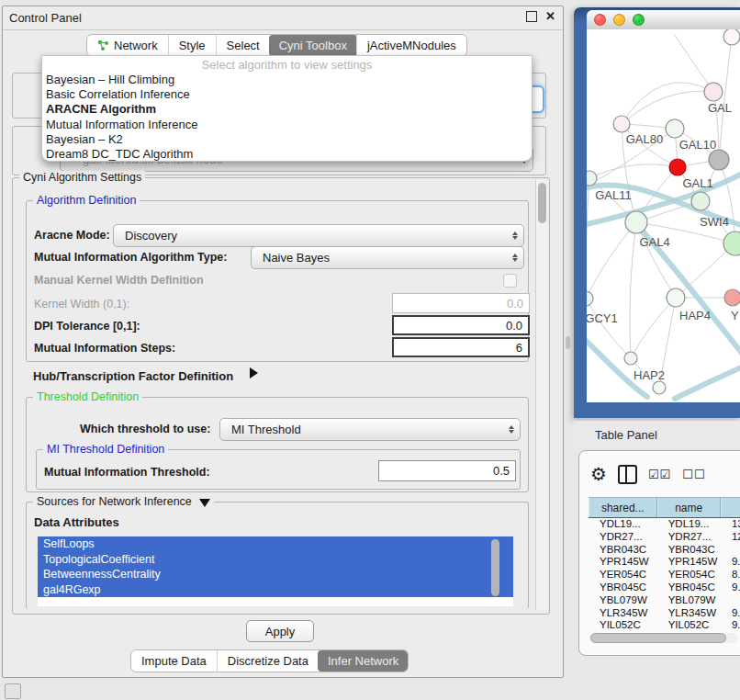 The width and height of the screenshot is (740, 700). Describe the element at coordinates (275, 571) in the screenshot. I see `data-attributes-list: SelfLoopsTopologicalCoefficientBetweenne…` at that location.